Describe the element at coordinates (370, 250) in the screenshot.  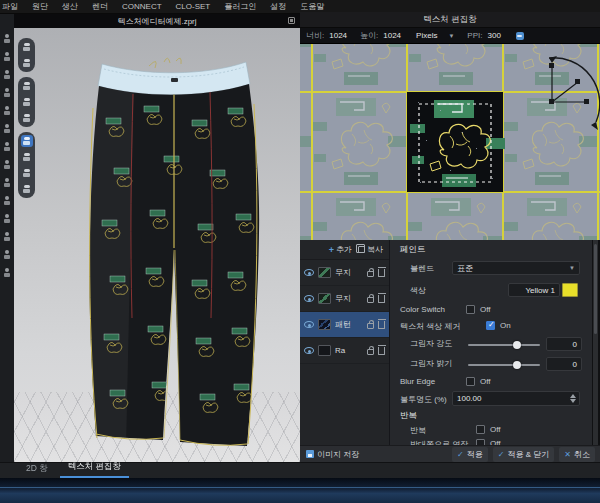
I see `copy-layer-button: 복사` at that location.